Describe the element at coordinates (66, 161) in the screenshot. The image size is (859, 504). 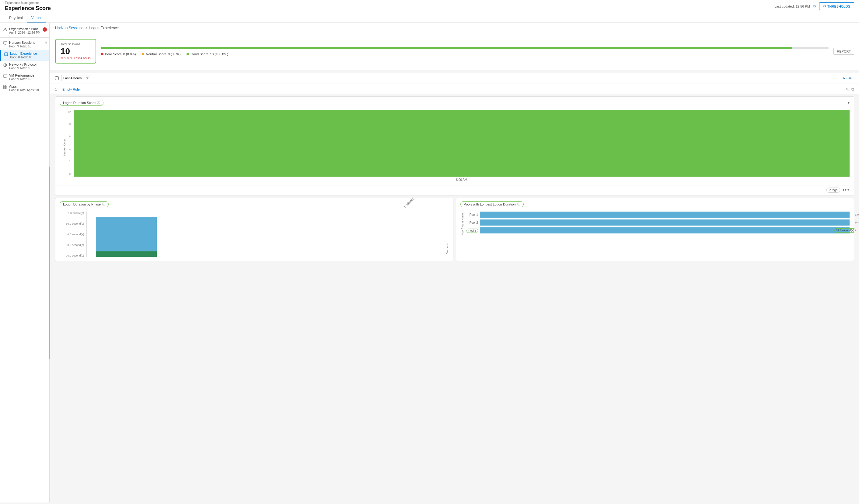
I see `y-label-2: 2` at that location.